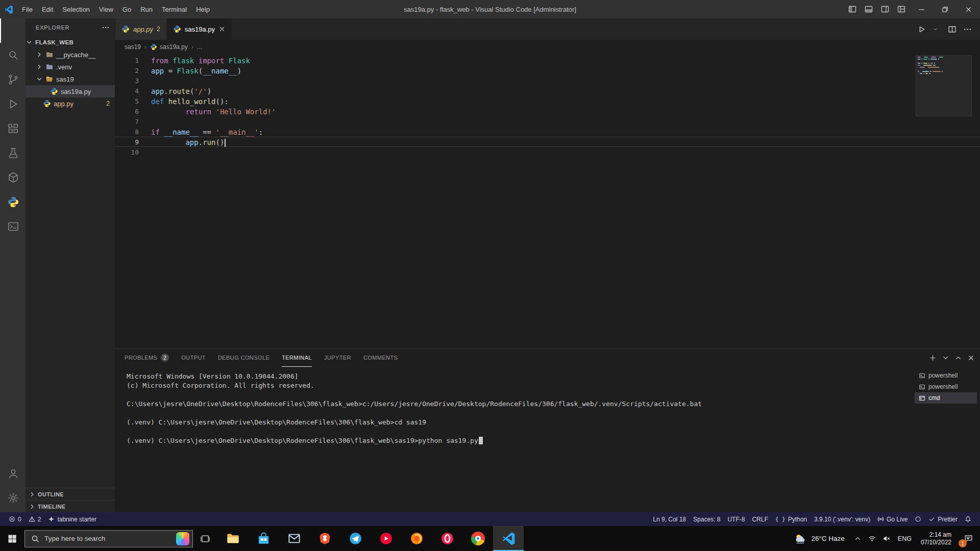 Image resolution: width=980 pixels, height=551 pixels. Describe the element at coordinates (13, 80) in the screenshot. I see `activity-source-control-icon` at that location.